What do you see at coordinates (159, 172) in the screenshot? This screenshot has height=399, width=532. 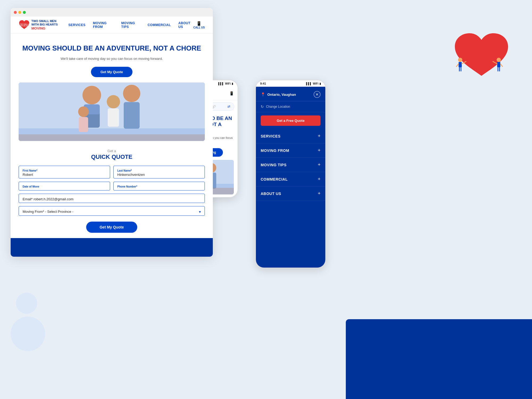 I see `last-name-field: Last Name* Hinkerschventzen` at bounding box center [159, 172].